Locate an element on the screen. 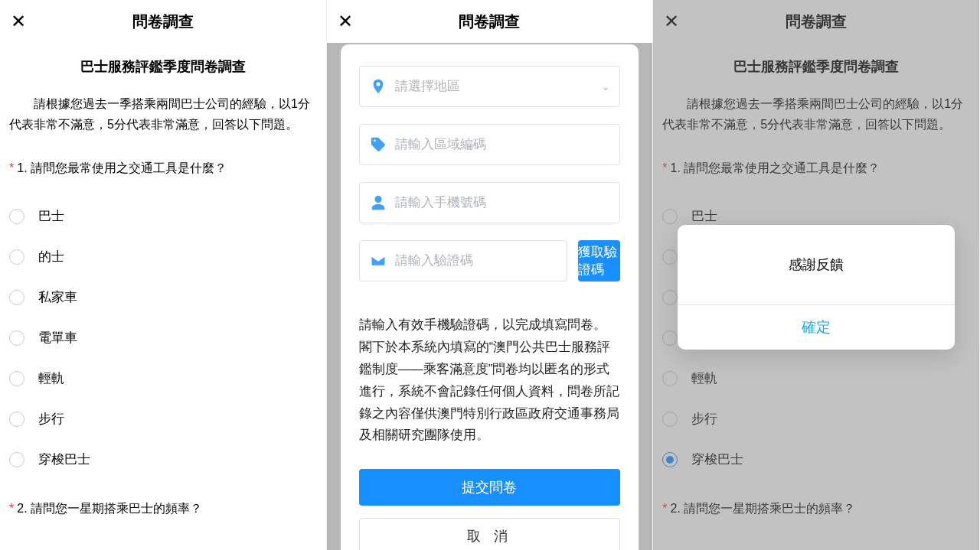  q1-text: 請問您最常使用之交通工具是什麼？ is located at coordinates (129, 168).